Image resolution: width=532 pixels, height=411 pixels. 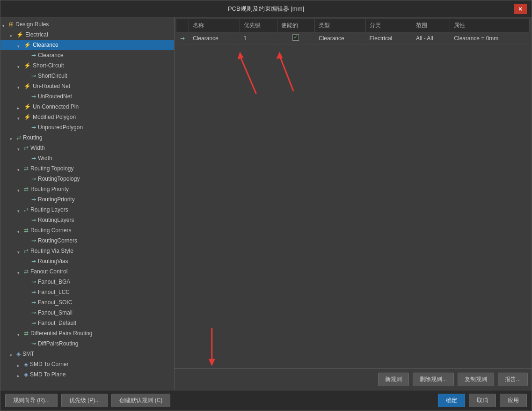 What do you see at coordinates (87, 127) in the screenshot?
I see `tree-item-unpoured-polygon: ⇝UnpouredPolygon` at bounding box center [87, 127].